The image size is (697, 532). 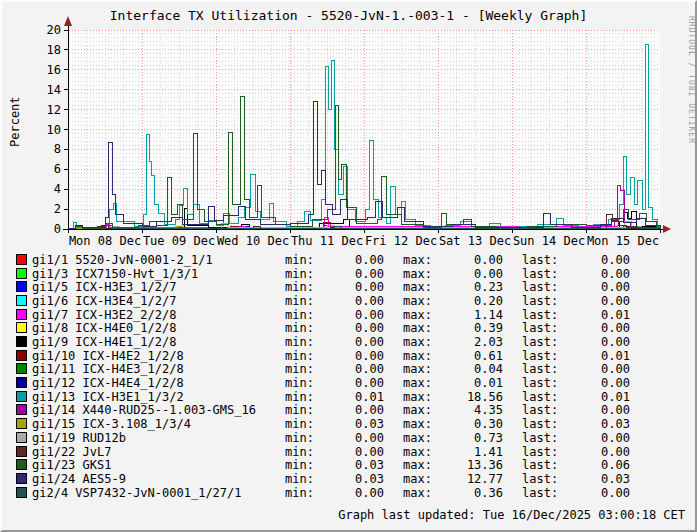 What do you see at coordinates (464, 287) in the screenshot?
I see `legend-max-value: 0.23` at bounding box center [464, 287].